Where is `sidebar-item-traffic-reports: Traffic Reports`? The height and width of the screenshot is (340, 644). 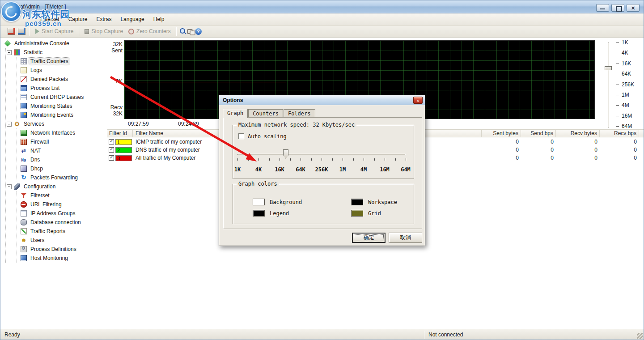
sidebar-item-traffic-reports: Traffic Reports is located at coordinates (60, 231).